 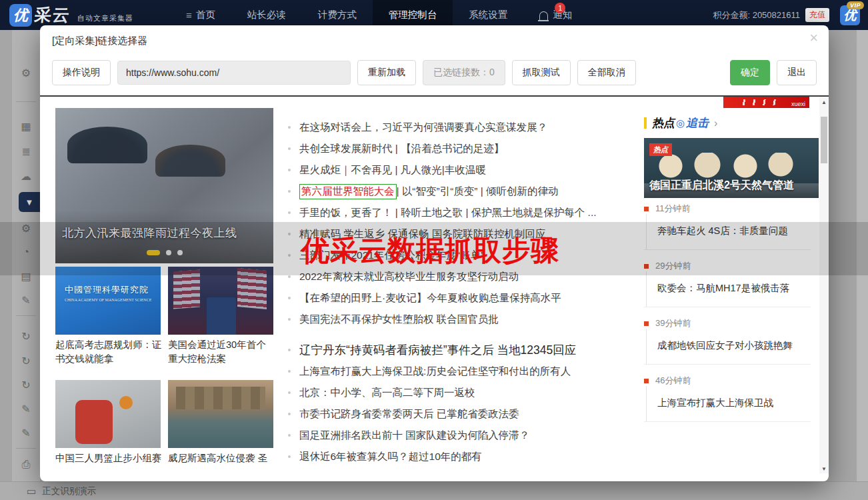 I want to click on gear-small-icon: ⚙, so click(x=26, y=228).